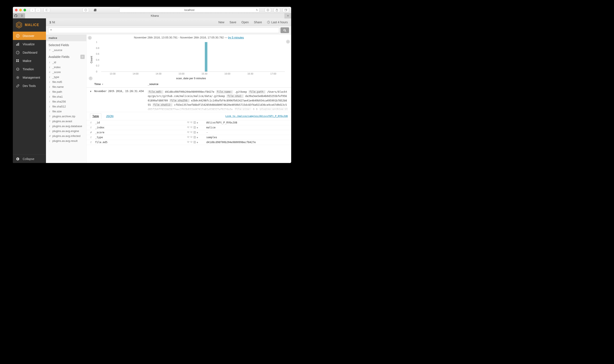 The height and width of the screenshot is (364, 614). What do you see at coordinates (191, 60) in the screenshot?
I see `histogram: Count 00.20.40.60.8113:3014:0014:3015:00…` at bounding box center [191, 60].